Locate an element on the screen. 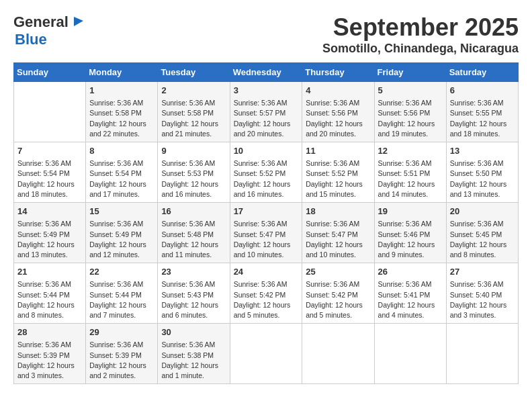 This screenshot has width=532, height=411. calendar-cell: 1 Sunrise: 5:36 AM Sunset: 5:58 PM Dayli… is located at coordinates (122, 112).